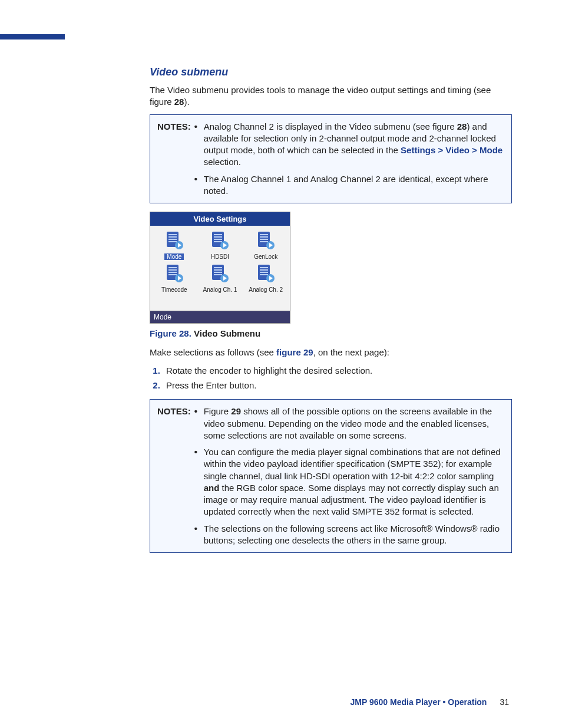 The height and width of the screenshot is (728, 562). I want to click on note-item: • The Analog Channel 1 and Analog Channe…, so click(349, 185).